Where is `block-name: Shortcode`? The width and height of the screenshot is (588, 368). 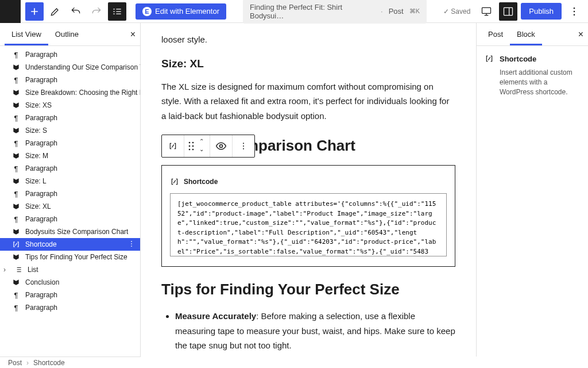 block-name: Shortcode is located at coordinates (518, 59).